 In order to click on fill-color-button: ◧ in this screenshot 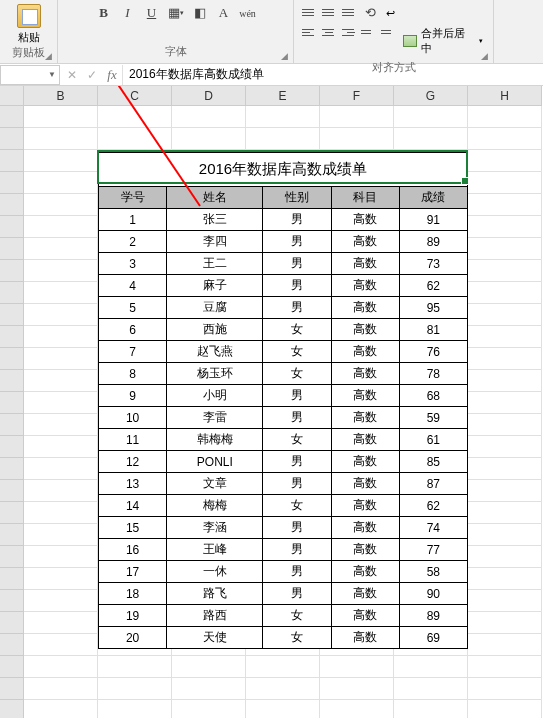, I will do `click(200, 13)`.